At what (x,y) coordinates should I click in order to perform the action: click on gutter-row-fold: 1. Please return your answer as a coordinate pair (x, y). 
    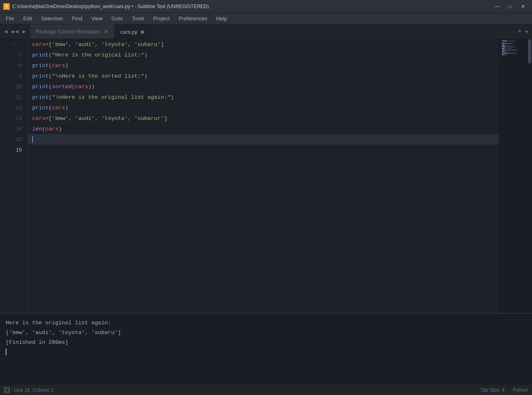
    Looking at the image, I should click on (14, 44).